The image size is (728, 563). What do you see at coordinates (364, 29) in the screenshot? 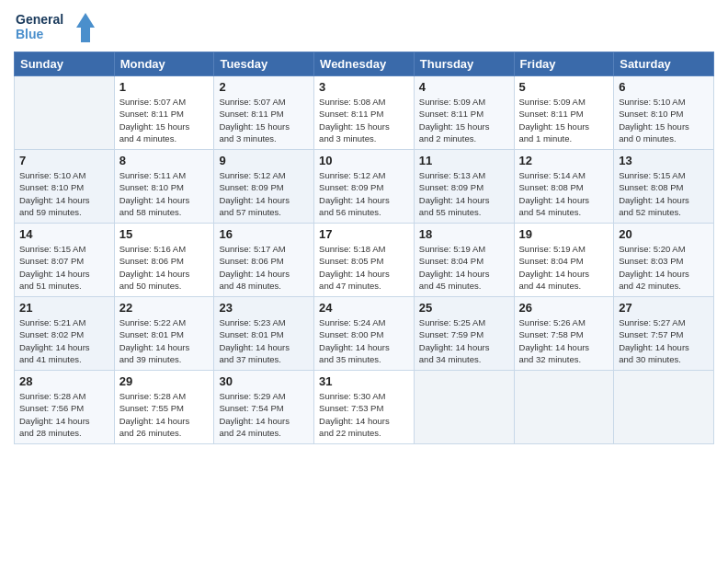
I see `header: General Blue` at bounding box center [364, 29].